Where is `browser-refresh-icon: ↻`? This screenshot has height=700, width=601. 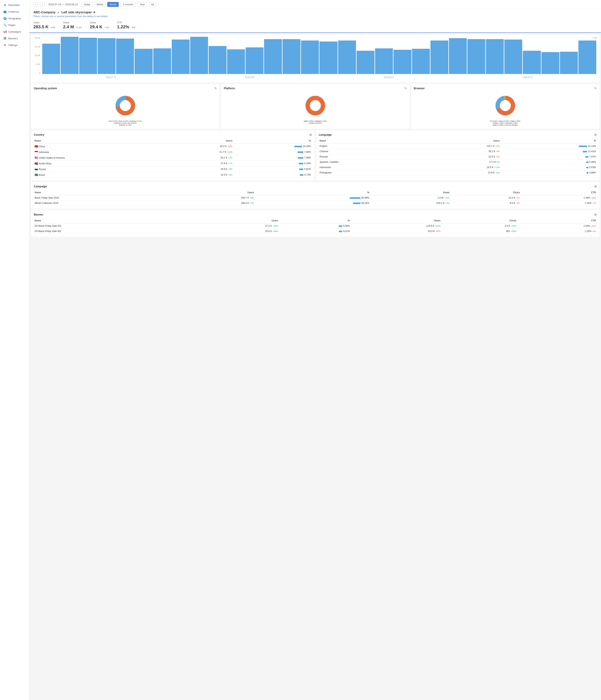
browser-refresh-icon: ↻ is located at coordinates (596, 89).